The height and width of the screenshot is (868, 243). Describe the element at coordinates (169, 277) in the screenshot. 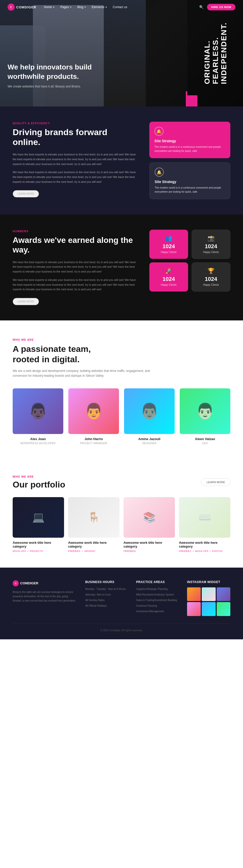

I see `stat-card-2: 🚀 1024 Happy Clients` at that location.